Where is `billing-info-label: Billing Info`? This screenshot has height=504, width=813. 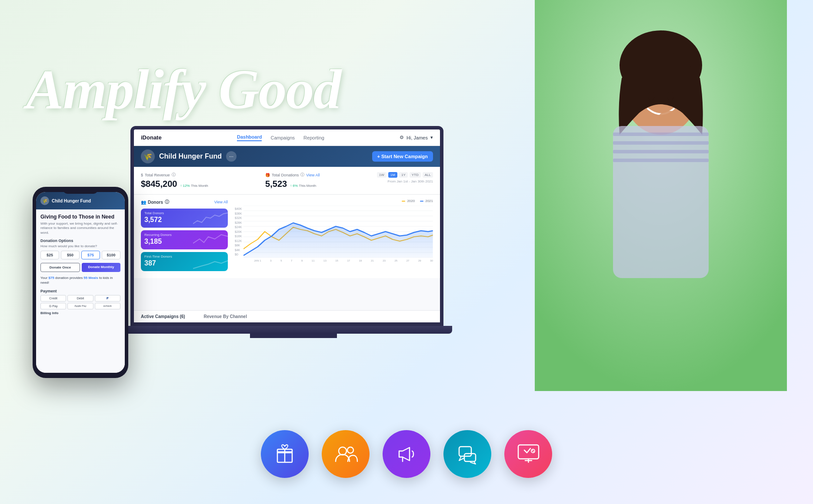
billing-info-label: Billing Info is located at coordinates (80, 313).